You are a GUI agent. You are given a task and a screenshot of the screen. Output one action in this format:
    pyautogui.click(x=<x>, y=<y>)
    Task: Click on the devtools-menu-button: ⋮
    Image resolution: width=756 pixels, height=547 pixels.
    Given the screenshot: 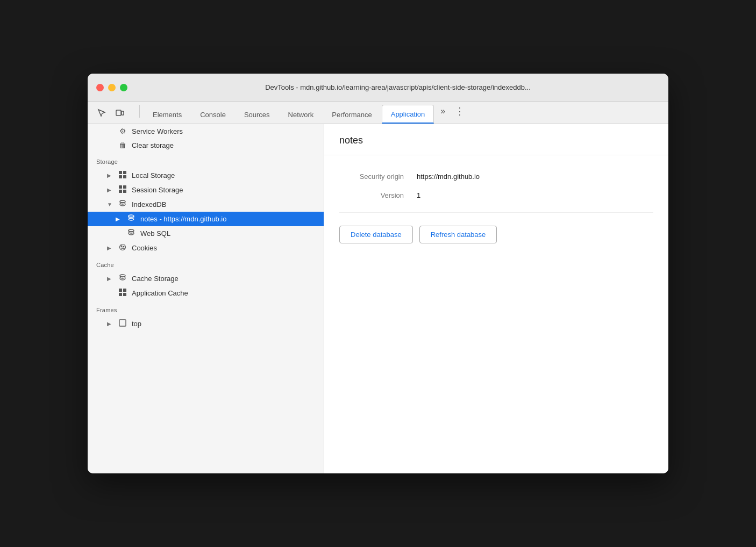 What is the action you would take?
    pyautogui.click(x=460, y=111)
    